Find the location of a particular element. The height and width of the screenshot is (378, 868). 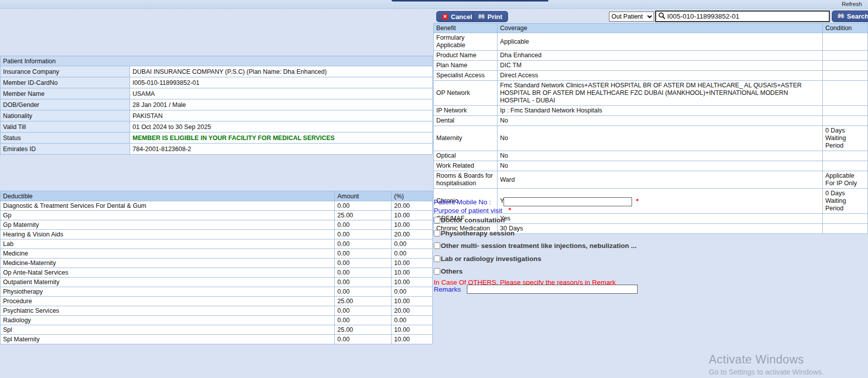

purpose-option: Other multi- session treatment like inje… is located at coordinates (535, 246).